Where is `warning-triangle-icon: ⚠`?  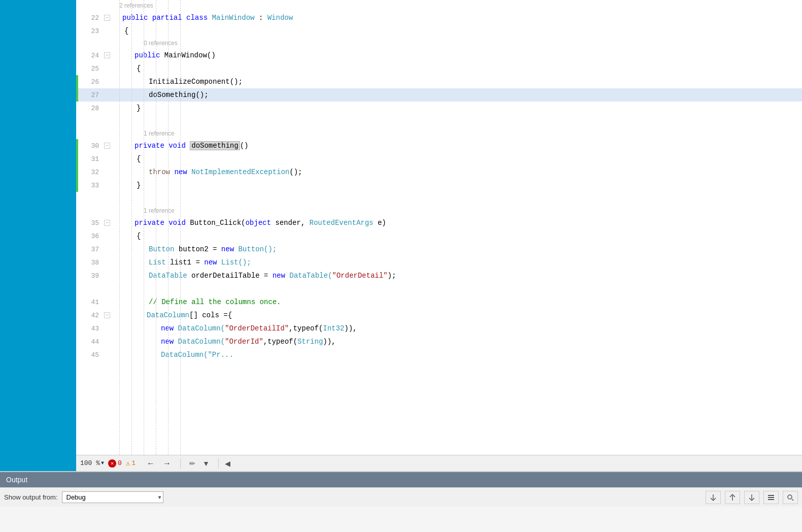 warning-triangle-icon: ⚠ is located at coordinates (128, 463).